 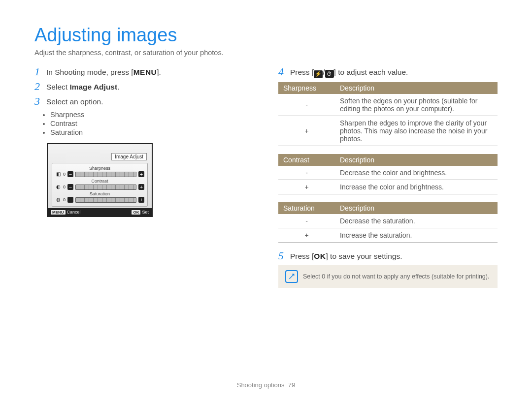 What do you see at coordinates (364, 256) in the screenshot?
I see `step-text-after: ] to save your settings.` at bounding box center [364, 256].